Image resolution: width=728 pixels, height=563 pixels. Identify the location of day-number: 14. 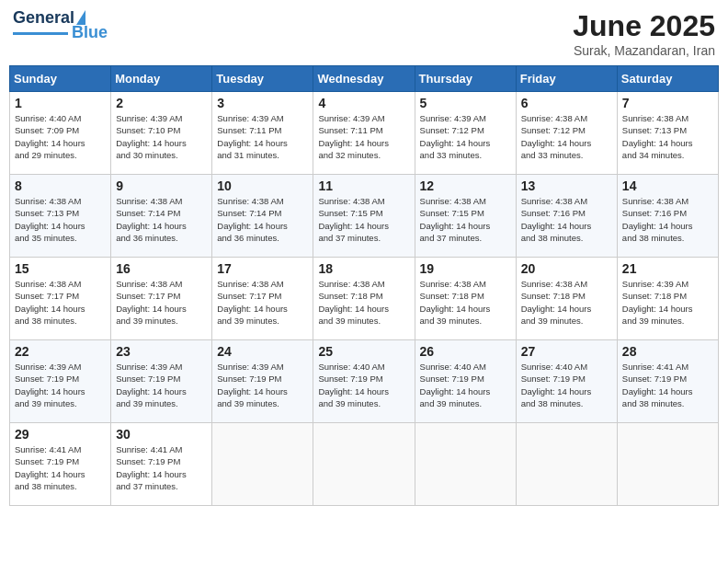
(667, 186).